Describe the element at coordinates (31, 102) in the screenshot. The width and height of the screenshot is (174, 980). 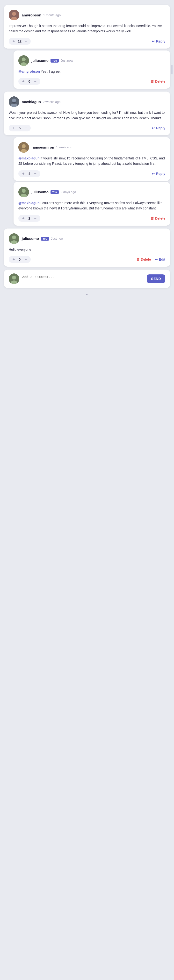
I see `username: maxblagun` at that location.